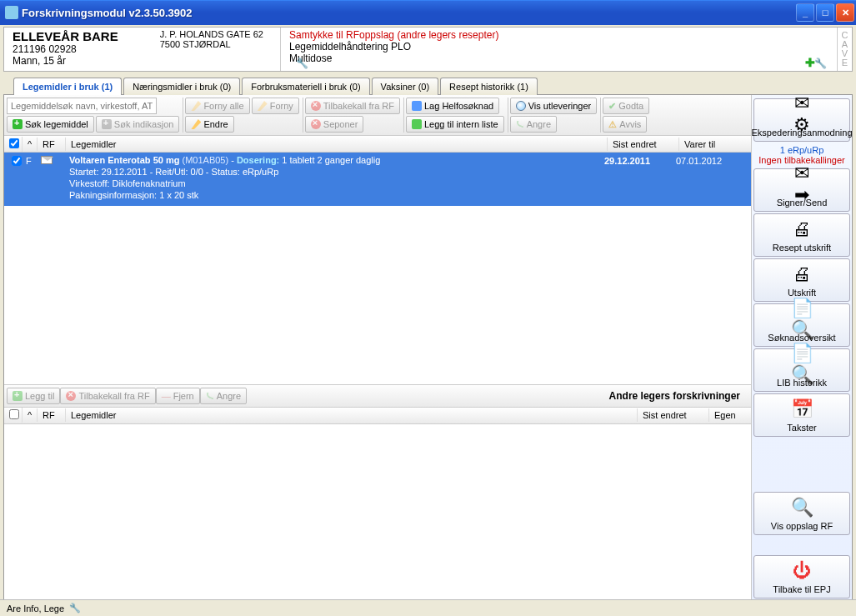 This screenshot has height=616, width=856. What do you see at coordinates (378, 144) in the screenshot?
I see `column-headers: ^ RF Legemidler Sist endret Varer til` at bounding box center [378, 144].